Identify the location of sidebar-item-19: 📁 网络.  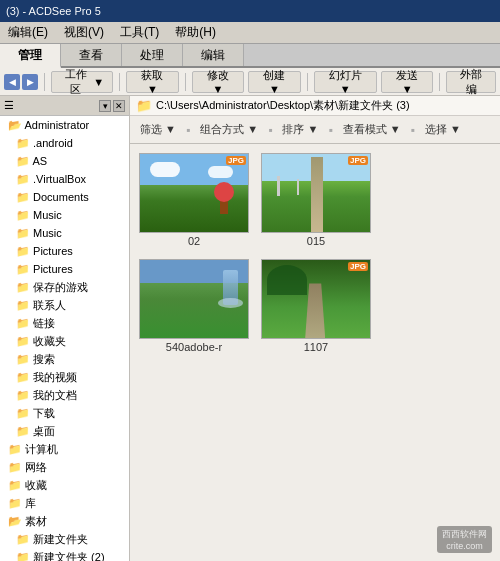
(64, 467).